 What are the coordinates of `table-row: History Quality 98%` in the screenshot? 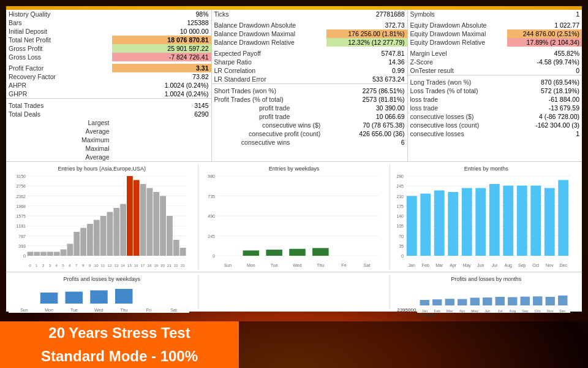 It's located at (109, 14).